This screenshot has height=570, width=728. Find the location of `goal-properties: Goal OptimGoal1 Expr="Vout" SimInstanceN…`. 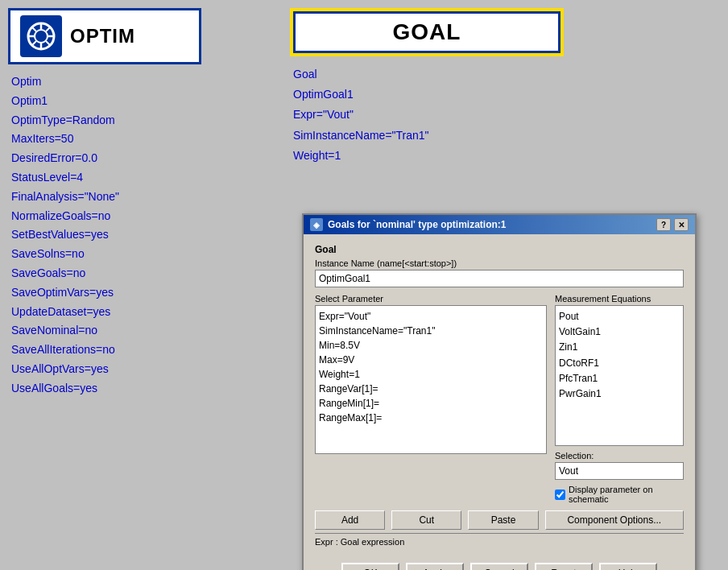

goal-properties: Goal OptimGoal1 Expr="Vout" SimInstanceN… is located at coordinates (451, 115).